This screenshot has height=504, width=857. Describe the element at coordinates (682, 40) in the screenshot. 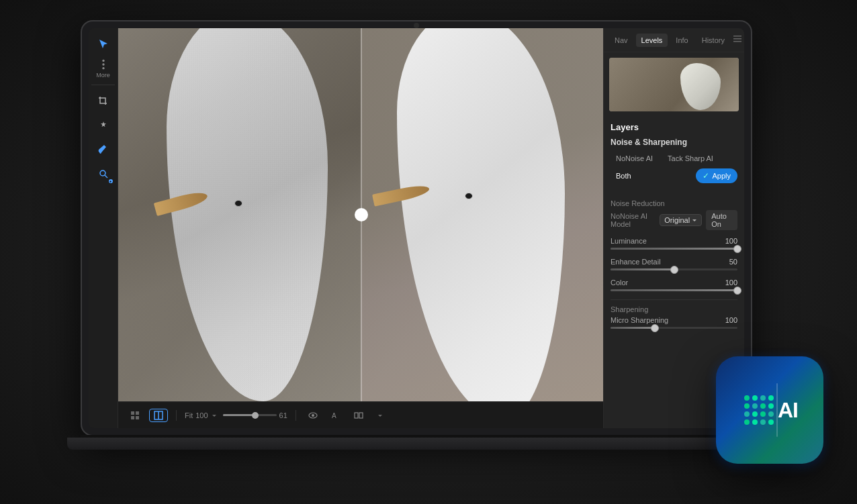

I see `tab-info: Info` at that location.